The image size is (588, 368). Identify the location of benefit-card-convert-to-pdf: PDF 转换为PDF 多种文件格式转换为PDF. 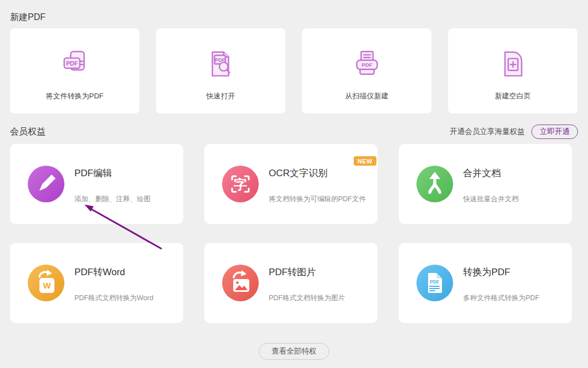
(485, 283).